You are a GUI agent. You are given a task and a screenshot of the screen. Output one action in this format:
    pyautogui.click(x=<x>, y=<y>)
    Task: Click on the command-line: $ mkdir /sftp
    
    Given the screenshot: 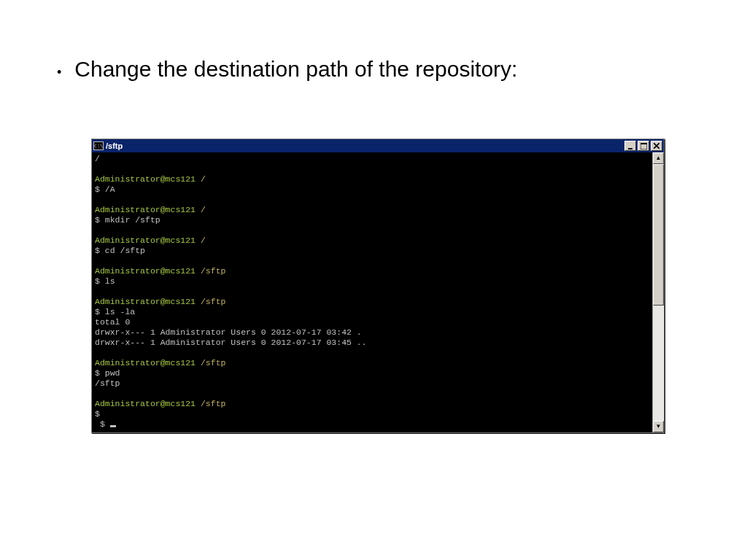 What is the action you would take?
    pyautogui.click(x=372, y=220)
    